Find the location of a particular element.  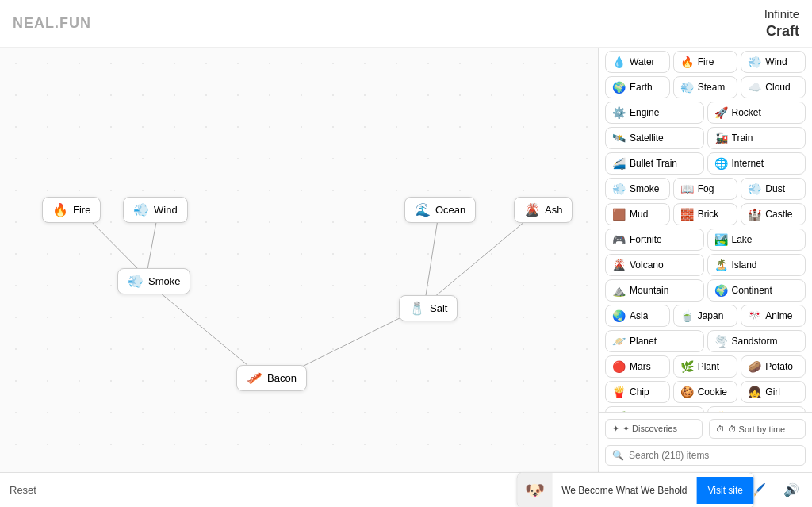

sidebar-item: 💨Wind is located at coordinates (773, 62).